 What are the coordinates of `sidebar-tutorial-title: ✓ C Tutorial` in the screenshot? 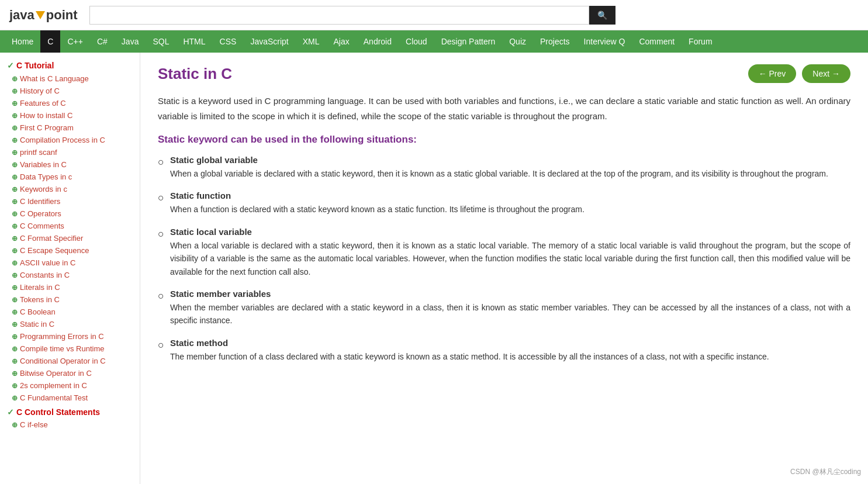 It's located at (70, 65).